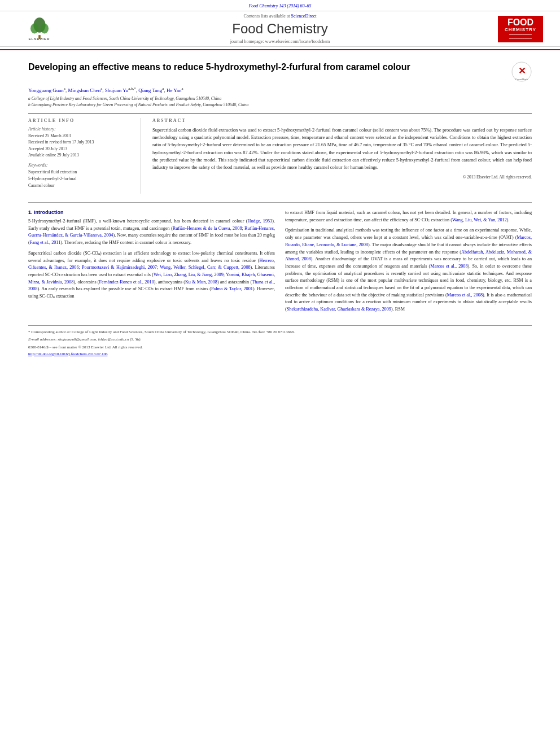 The width and height of the screenshot is (560, 747). Describe the element at coordinates (81, 165) in the screenshot. I see `keywords-label: Keywords:` at that location.